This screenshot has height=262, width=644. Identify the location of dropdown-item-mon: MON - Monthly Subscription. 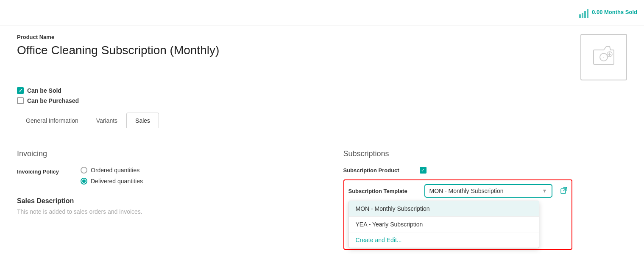
(444, 209).